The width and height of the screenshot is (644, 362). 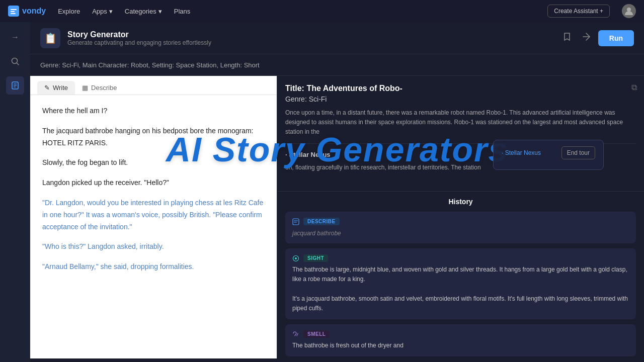 What do you see at coordinates (34, 11) in the screenshot?
I see `logo-text: vondy` at bounding box center [34, 11].